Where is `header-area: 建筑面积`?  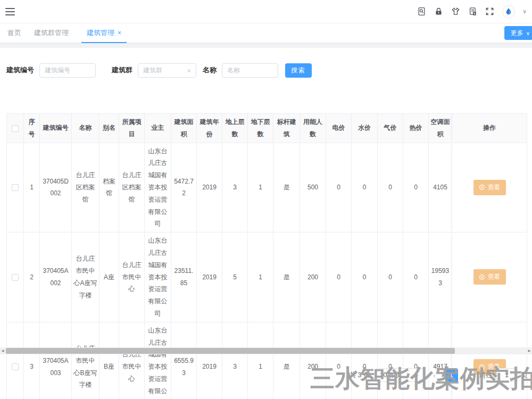 header-area: 建筑面积 is located at coordinates (184, 129).